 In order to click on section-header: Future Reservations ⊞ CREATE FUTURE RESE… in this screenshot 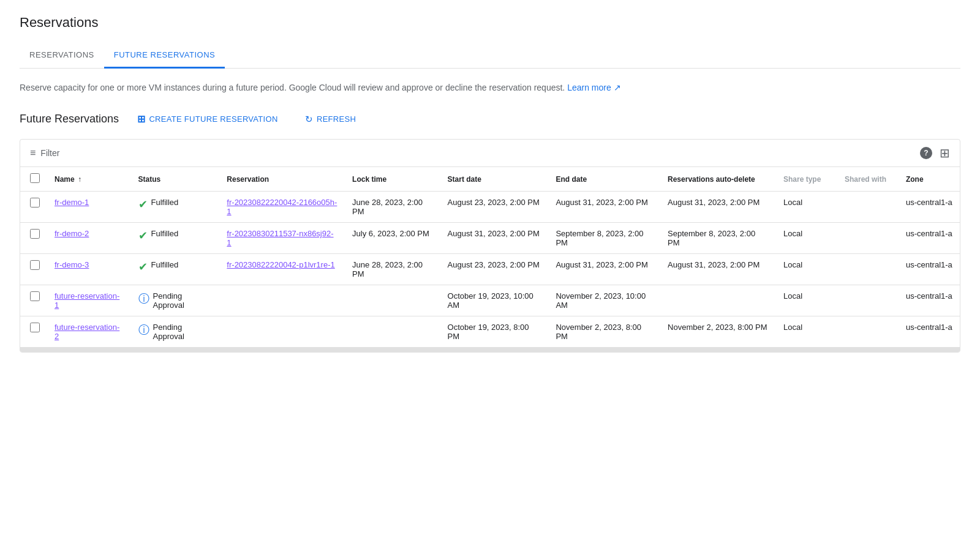, I will do `click(490, 119)`.